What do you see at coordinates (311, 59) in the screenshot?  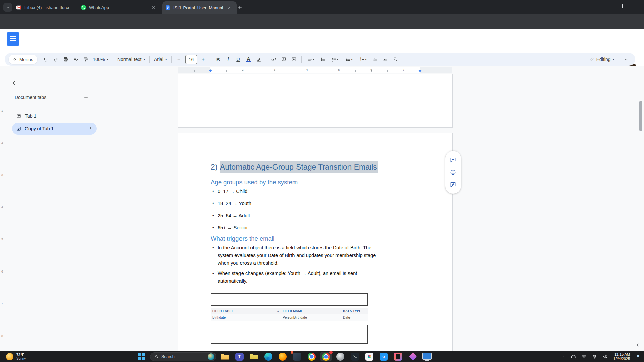 I see `align-icon: ▾` at bounding box center [311, 59].